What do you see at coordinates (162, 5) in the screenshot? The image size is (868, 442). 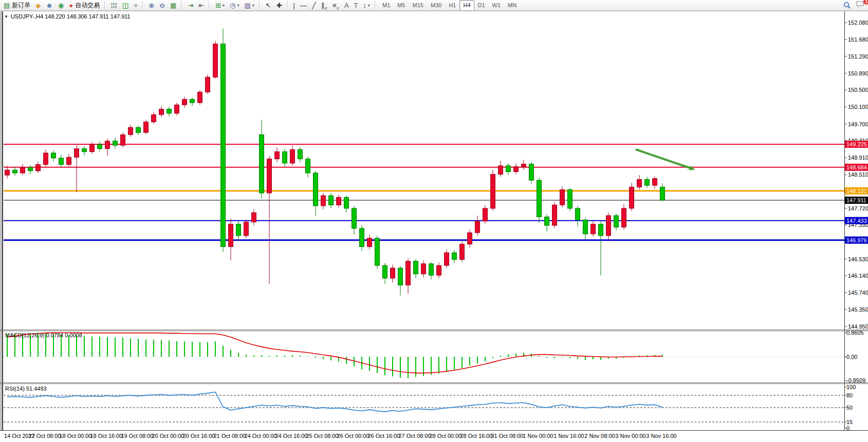 I see `zoom-out-icon: ⊖` at bounding box center [162, 5].